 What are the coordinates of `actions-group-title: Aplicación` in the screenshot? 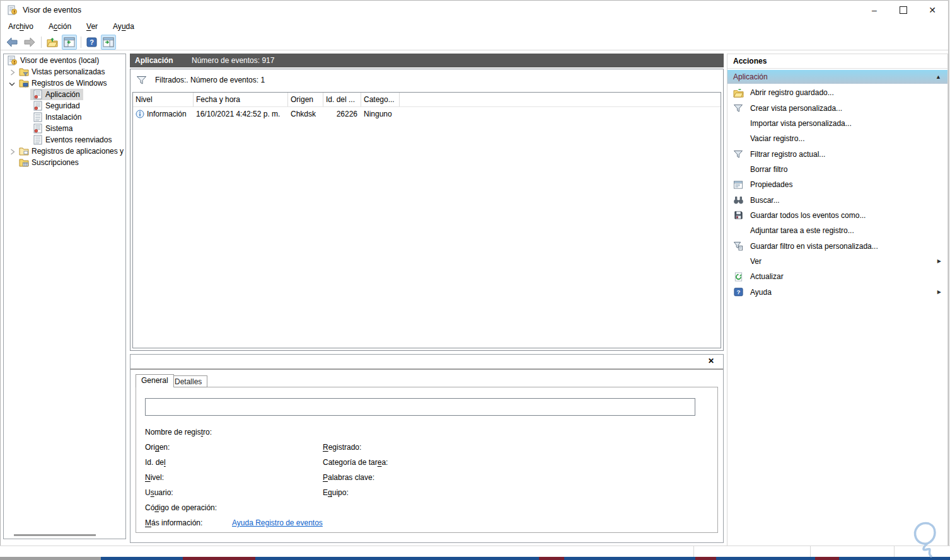 It's located at (750, 77).